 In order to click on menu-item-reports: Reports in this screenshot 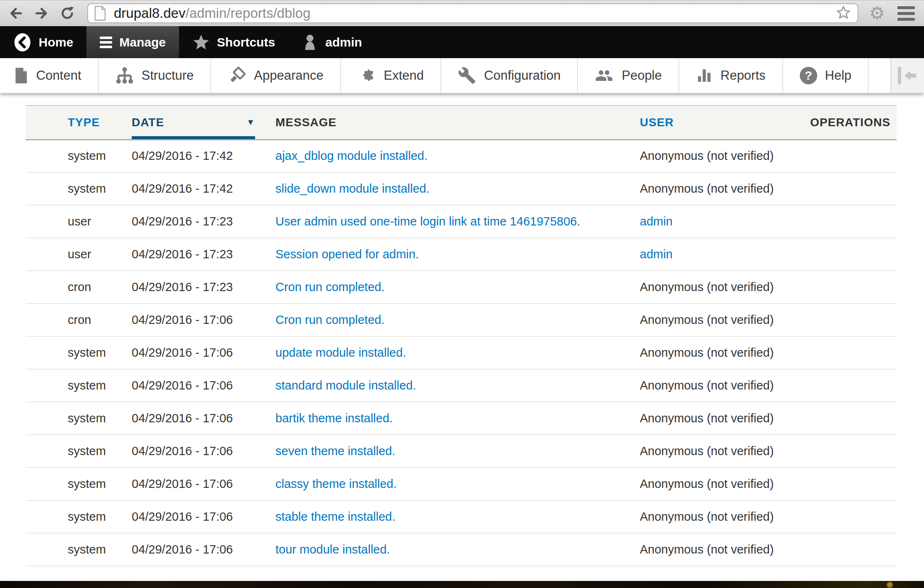, I will do `click(731, 76)`.